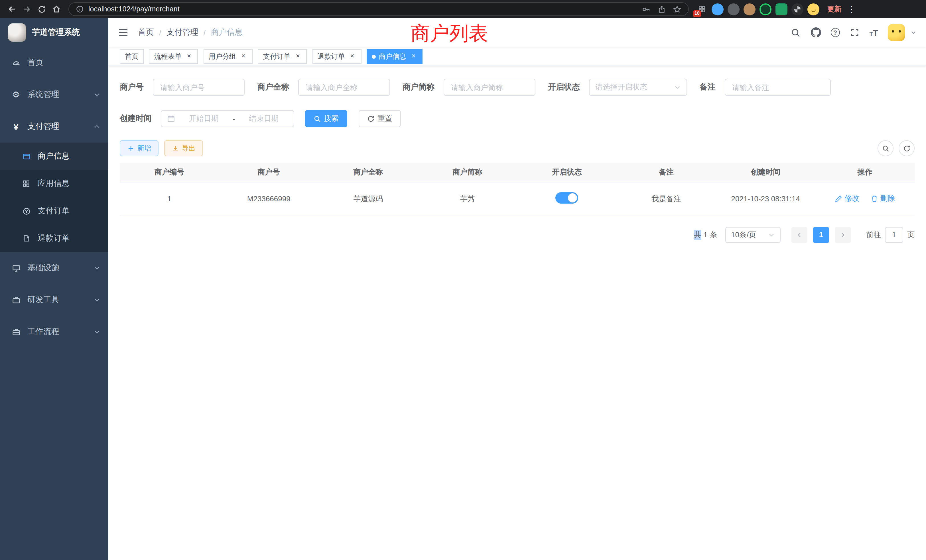 This screenshot has height=560, width=926. Describe the element at coordinates (646, 9) in the screenshot. I see `password-key-icon` at that location.